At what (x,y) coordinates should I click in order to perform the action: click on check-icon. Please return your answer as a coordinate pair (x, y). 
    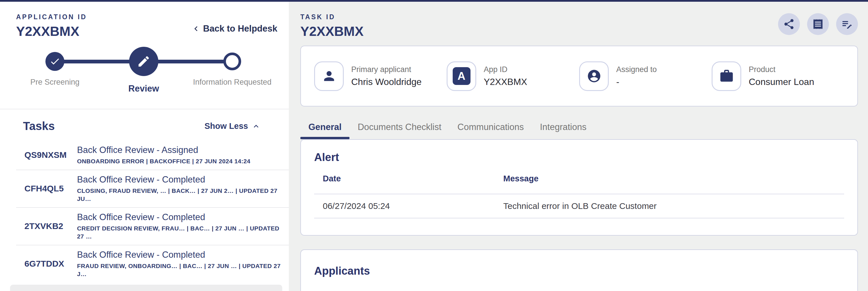
    Looking at the image, I should click on (55, 61).